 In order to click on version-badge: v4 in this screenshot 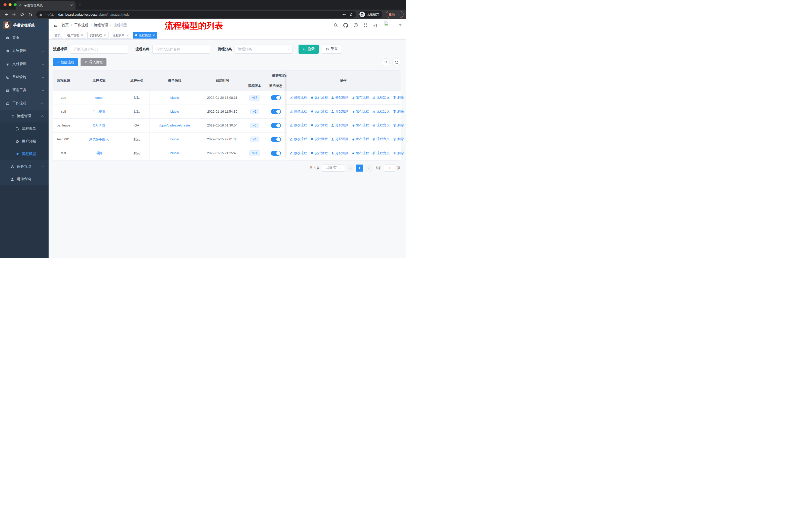, I will do `click(255, 139)`.